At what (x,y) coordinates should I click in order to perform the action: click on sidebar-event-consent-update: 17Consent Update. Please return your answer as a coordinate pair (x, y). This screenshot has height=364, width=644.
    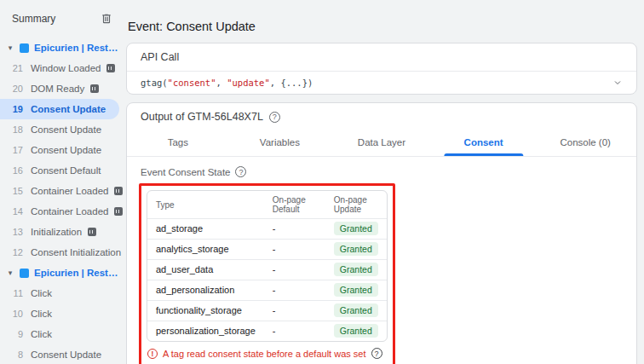
    Looking at the image, I should click on (63, 150).